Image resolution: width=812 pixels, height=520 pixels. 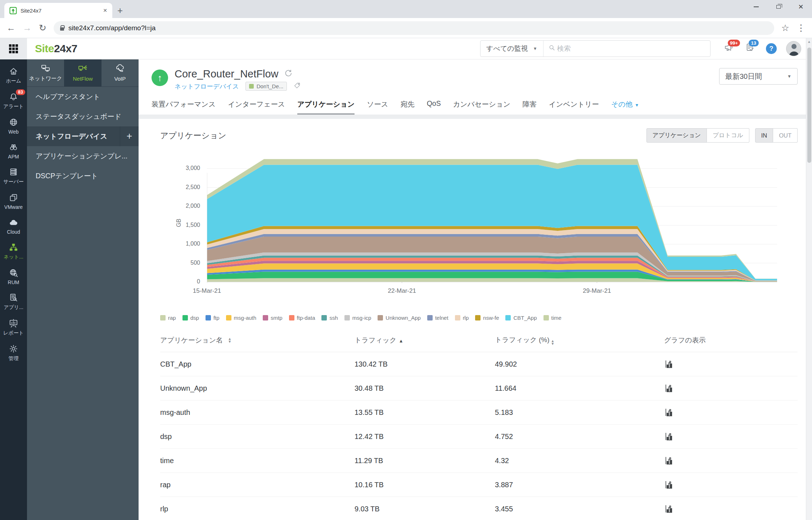 What do you see at coordinates (785, 135) in the screenshot?
I see `toggle-OUT: OUT` at bounding box center [785, 135].